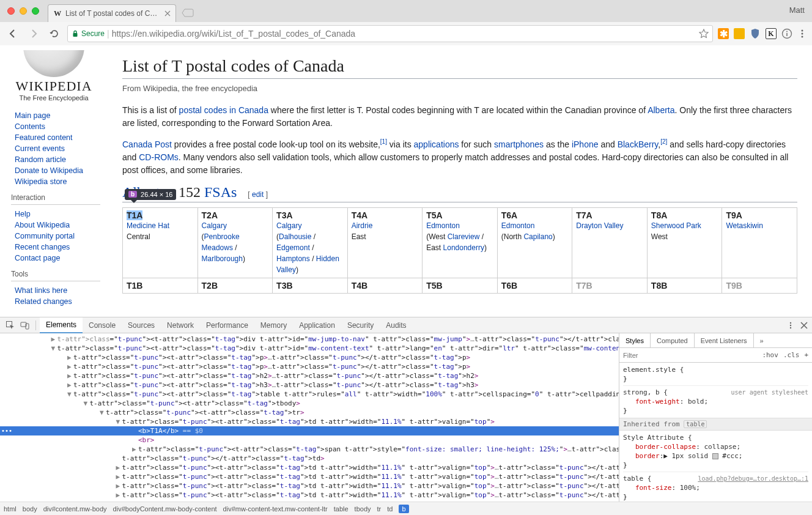 This screenshot has width=812, height=515. I want to click on dom-breadcrumbs: htmlbodydiv#content.mw-bodydiv#bodyConte…, so click(406, 508).